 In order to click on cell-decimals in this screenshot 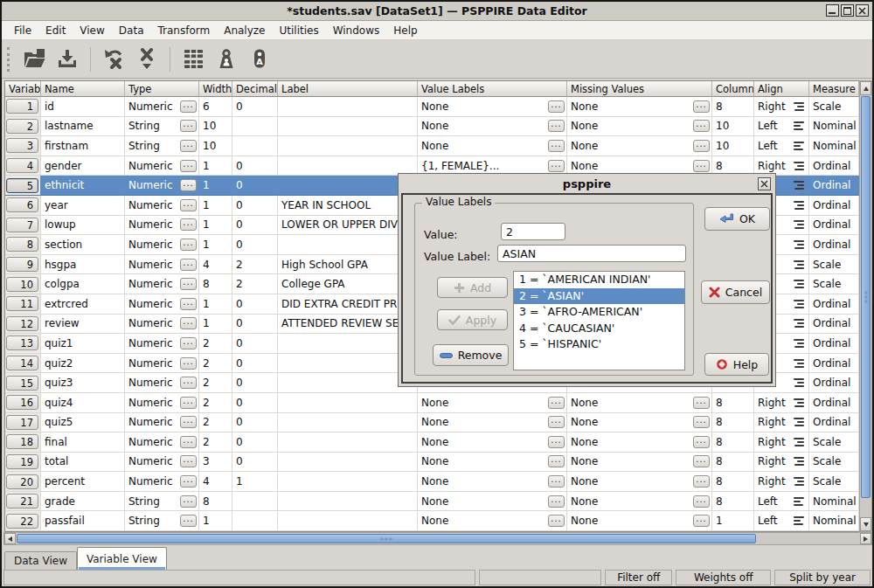, I will do `click(255, 147)`.